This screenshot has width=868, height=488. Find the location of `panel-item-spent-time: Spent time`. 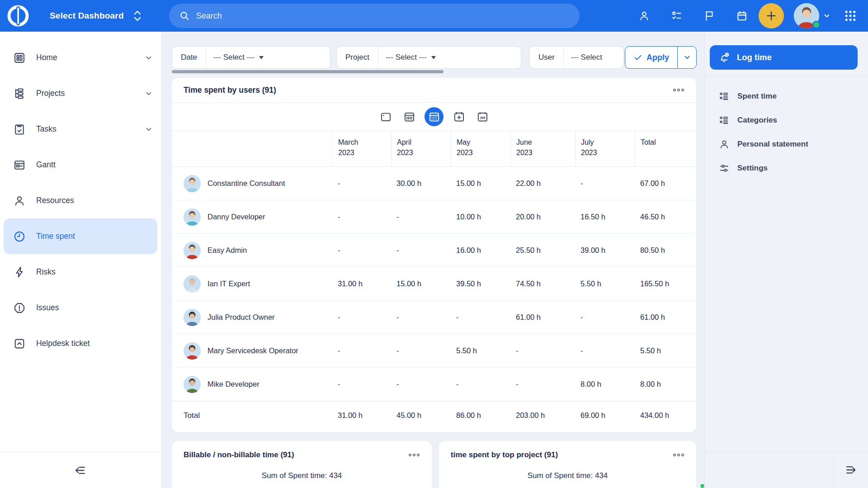

panel-item-spent-time: Spent time is located at coordinates (787, 96).